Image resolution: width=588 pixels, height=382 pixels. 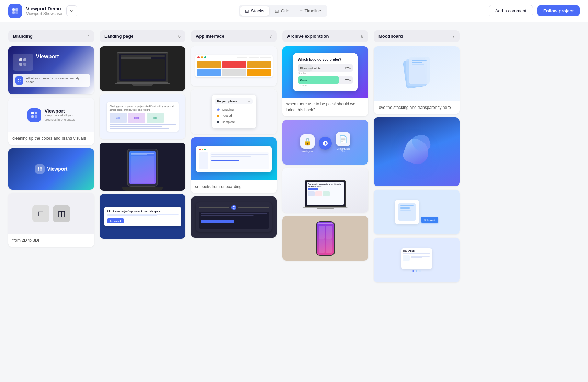 I want to click on column-items-landing: Sharing your progress on projects is dif…, so click(x=143, y=143).